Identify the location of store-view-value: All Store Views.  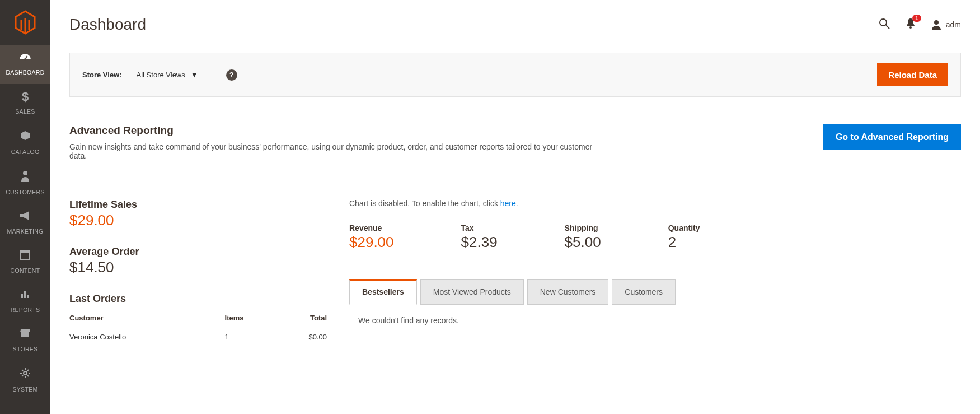
(161, 75).